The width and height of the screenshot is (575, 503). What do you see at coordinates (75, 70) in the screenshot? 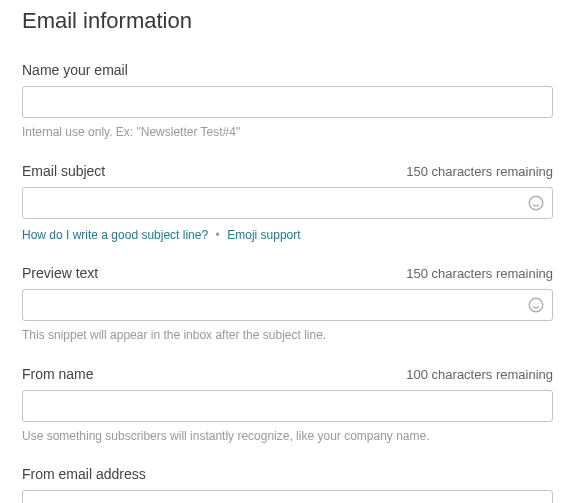
I see `name-label: Name your email` at bounding box center [75, 70].